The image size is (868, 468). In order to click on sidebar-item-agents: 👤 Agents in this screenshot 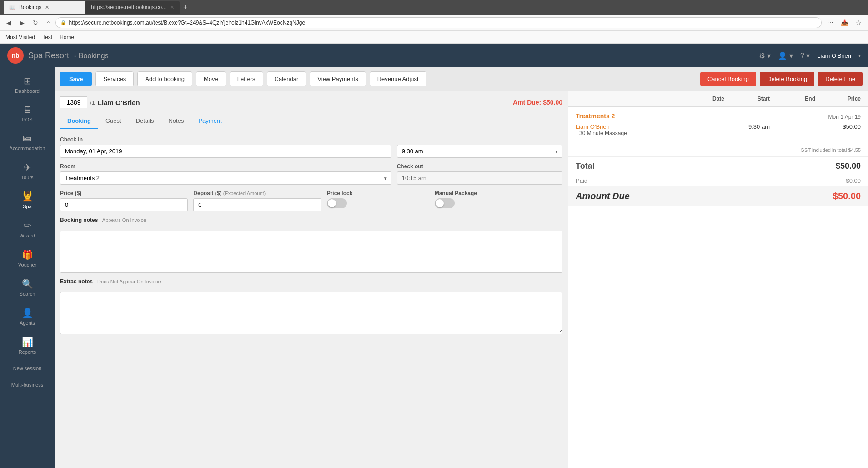, I will do `click(27, 317)`.